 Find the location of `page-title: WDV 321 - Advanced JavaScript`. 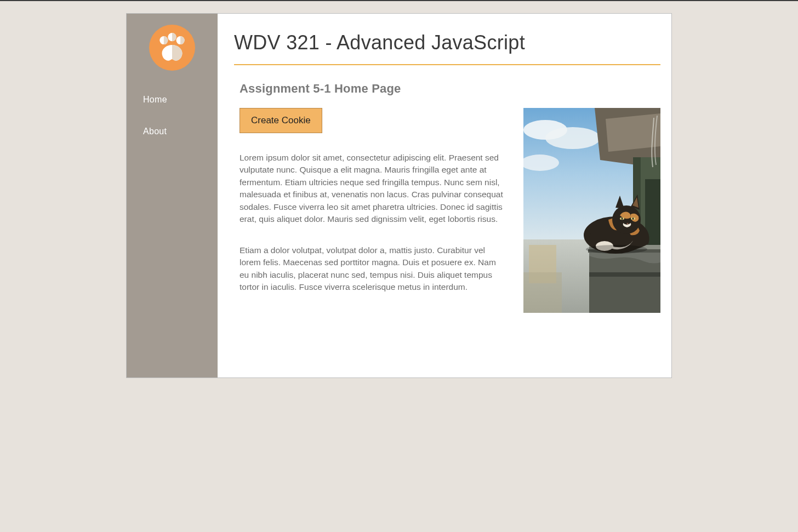

page-title: WDV 321 - Advanced JavaScript is located at coordinates (447, 46).